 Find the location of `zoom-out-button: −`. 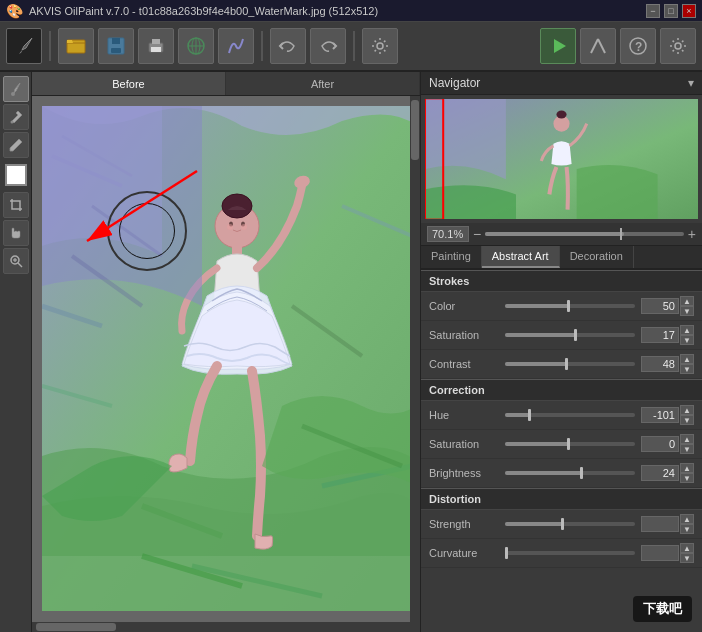

zoom-out-button: − is located at coordinates (477, 234).